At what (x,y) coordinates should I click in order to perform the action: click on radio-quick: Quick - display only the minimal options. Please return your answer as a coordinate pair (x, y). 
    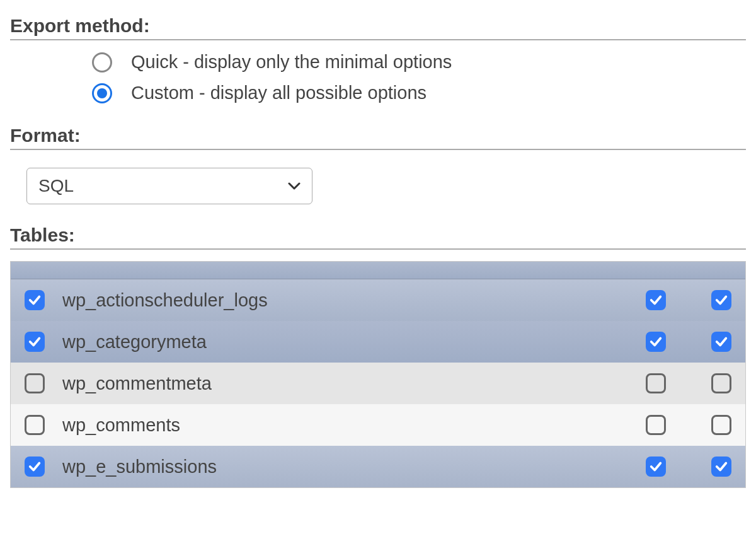
    Looking at the image, I should click on (419, 62).